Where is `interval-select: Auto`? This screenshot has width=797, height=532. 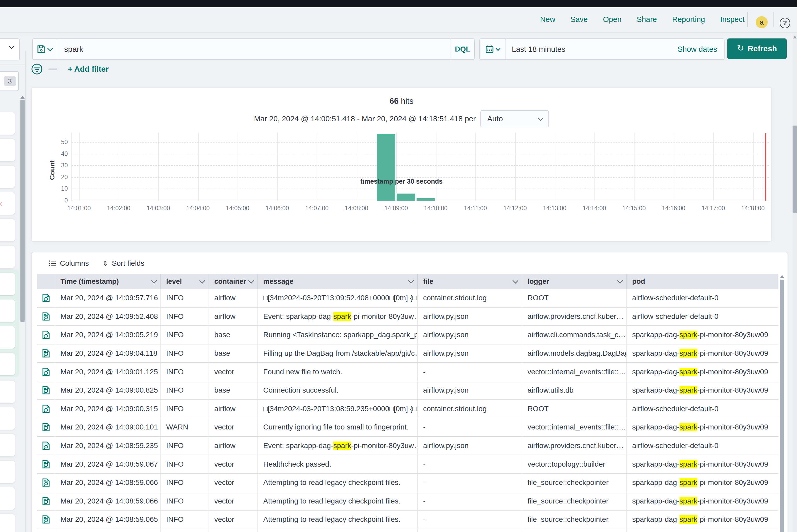 interval-select: Auto is located at coordinates (515, 119).